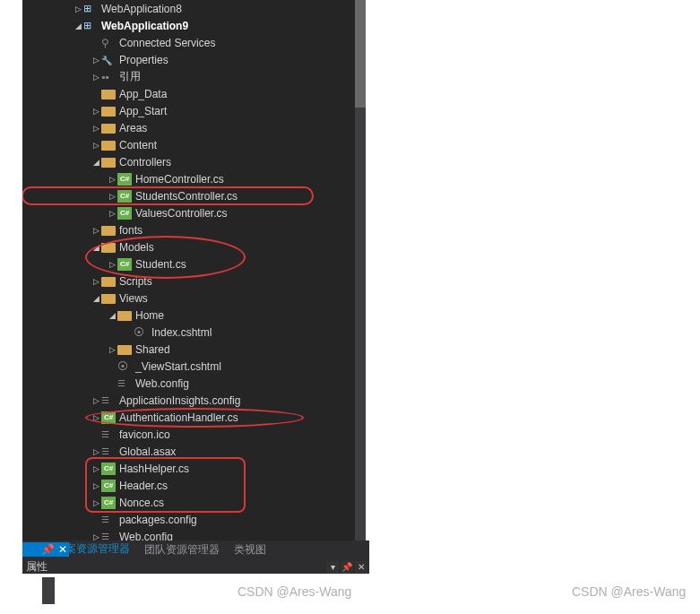  I want to click on tree-item-appstart: ▷ App_Start, so click(194, 111).